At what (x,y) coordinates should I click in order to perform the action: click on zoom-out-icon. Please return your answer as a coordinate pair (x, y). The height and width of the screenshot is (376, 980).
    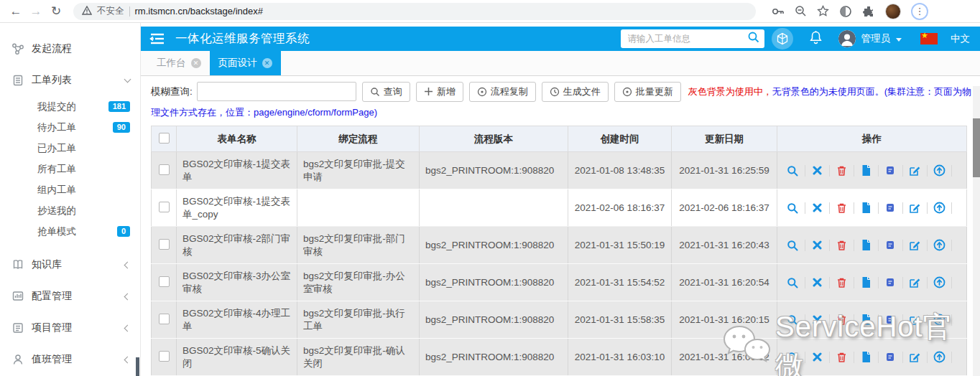
    Looking at the image, I should click on (800, 11).